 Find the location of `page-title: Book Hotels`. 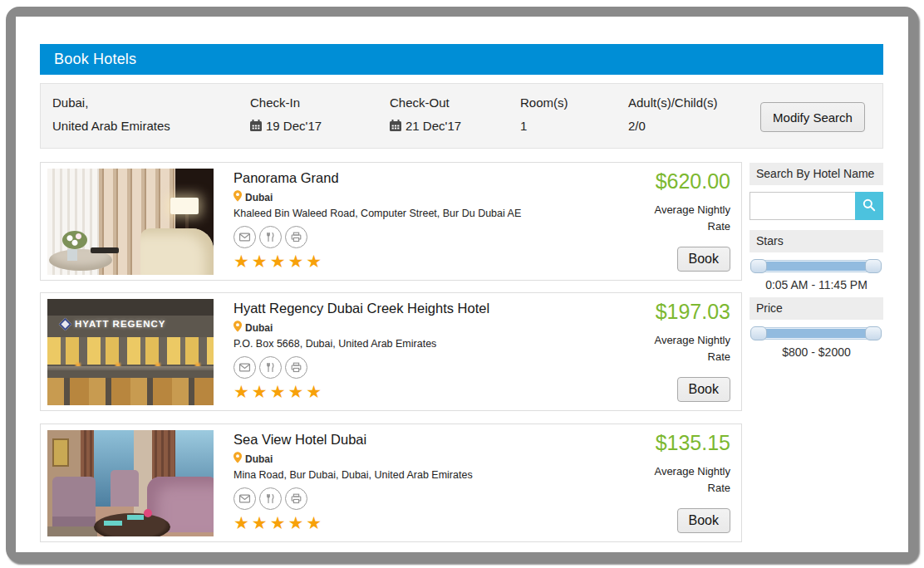

page-title: Book Hotels is located at coordinates (462, 60).